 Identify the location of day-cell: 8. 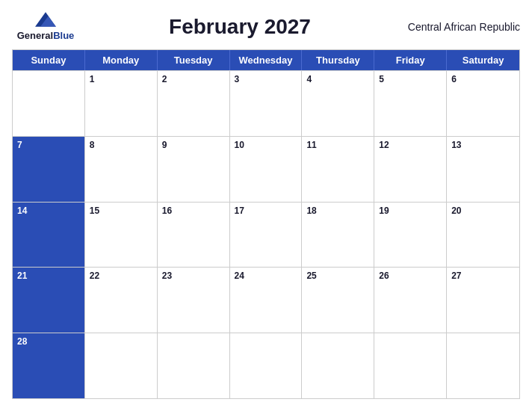
(121, 169).